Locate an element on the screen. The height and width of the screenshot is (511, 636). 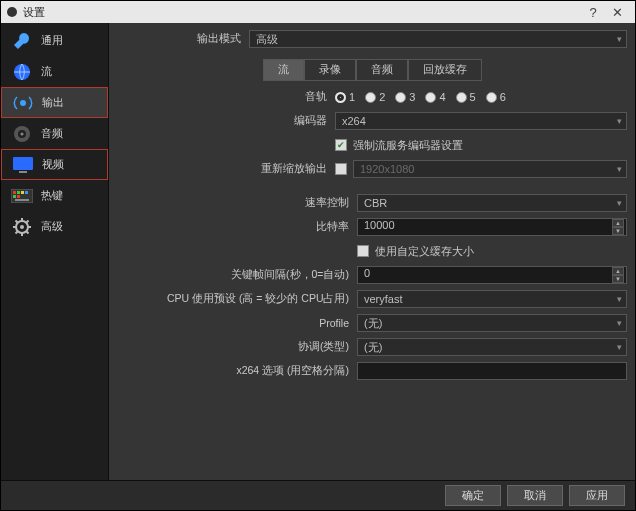
tab-stream: 流 is located at coordinates (284, 70).